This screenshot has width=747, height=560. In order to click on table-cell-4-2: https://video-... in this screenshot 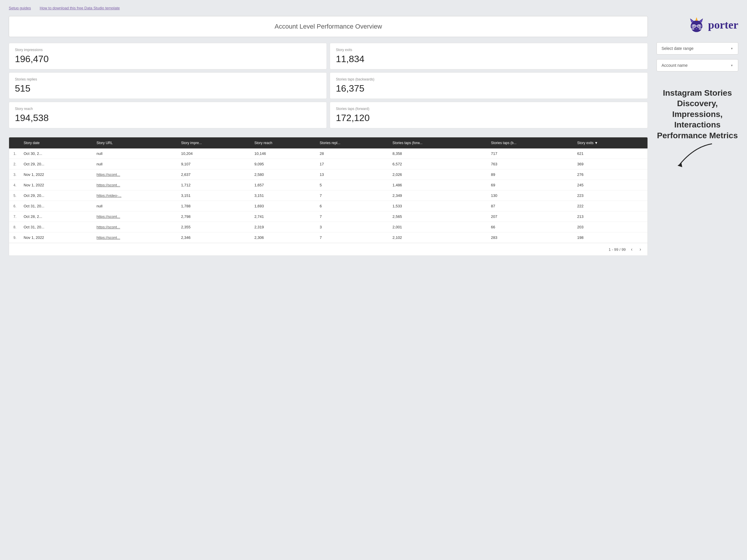, I will do `click(136, 196)`.